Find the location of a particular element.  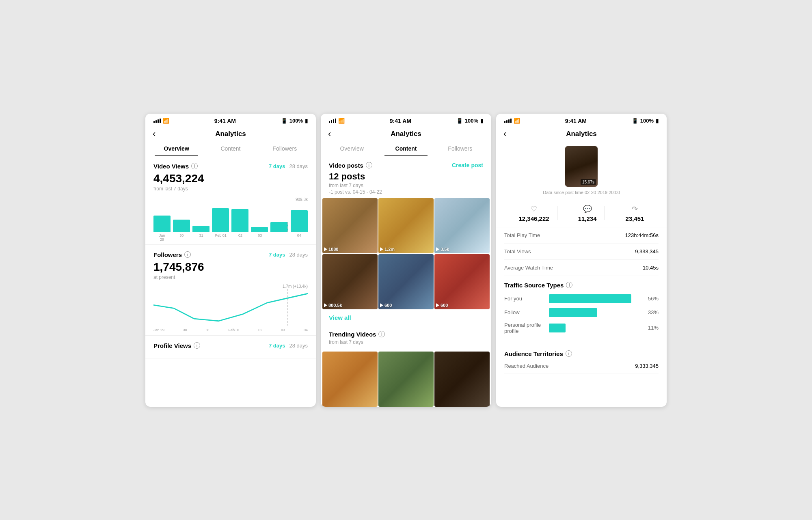

battery-icon-2: ▮ is located at coordinates (482, 121).